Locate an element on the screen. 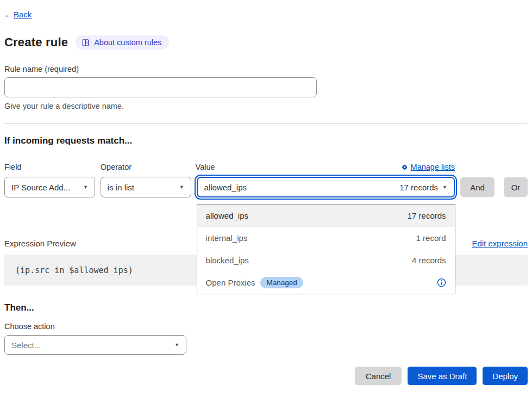 The width and height of the screenshot is (532, 402). operator-label: Operator is located at coordinates (116, 167).